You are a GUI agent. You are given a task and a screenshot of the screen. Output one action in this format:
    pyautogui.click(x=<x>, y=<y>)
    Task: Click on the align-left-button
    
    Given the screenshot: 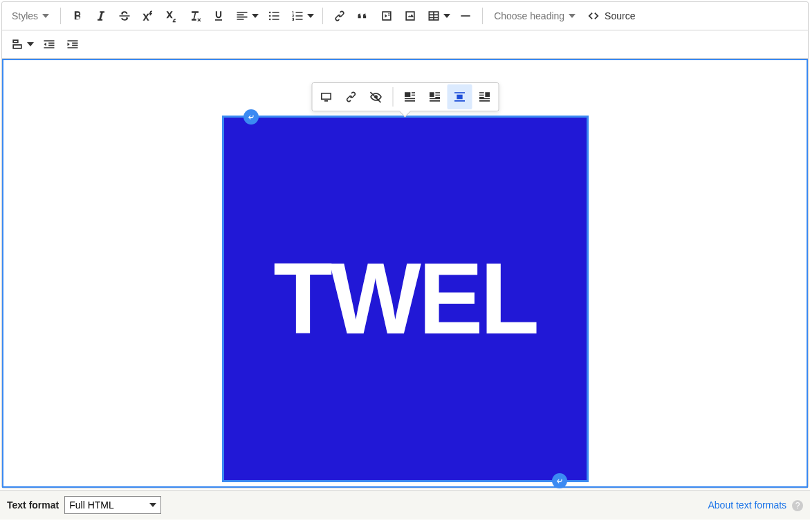 What is the action you would take?
    pyautogui.click(x=434, y=97)
    